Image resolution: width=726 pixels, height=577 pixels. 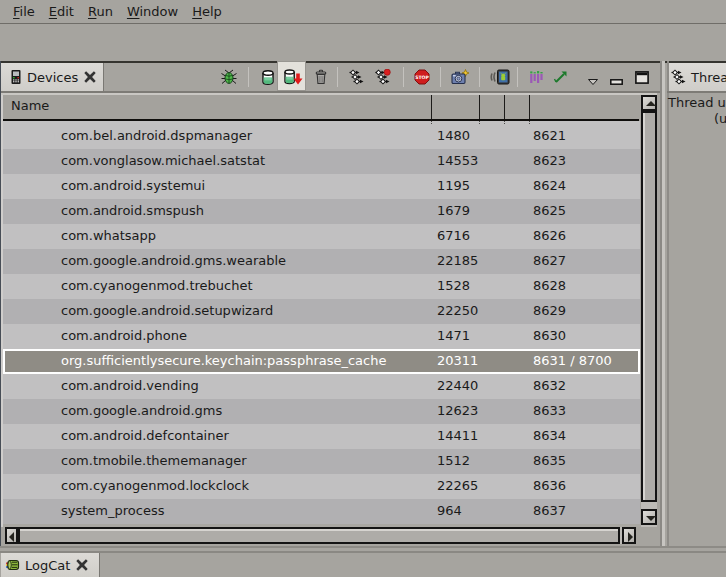 I want to click on vertical-scrollbar, so click(x=649, y=311).